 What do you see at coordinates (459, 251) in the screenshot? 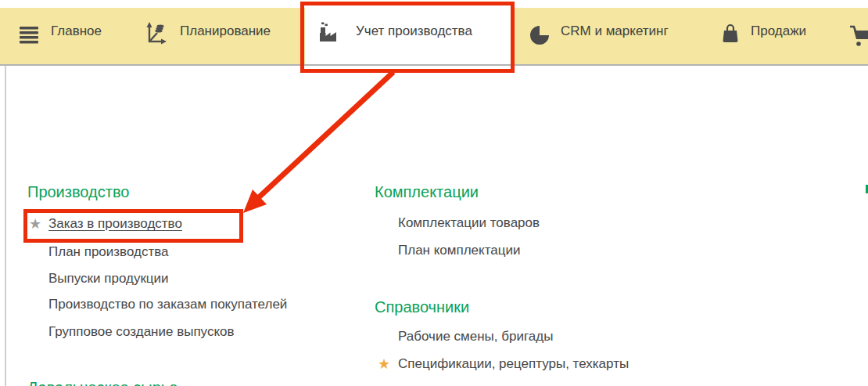
I see `link-plan-komplektacii: План комплектации` at bounding box center [459, 251].